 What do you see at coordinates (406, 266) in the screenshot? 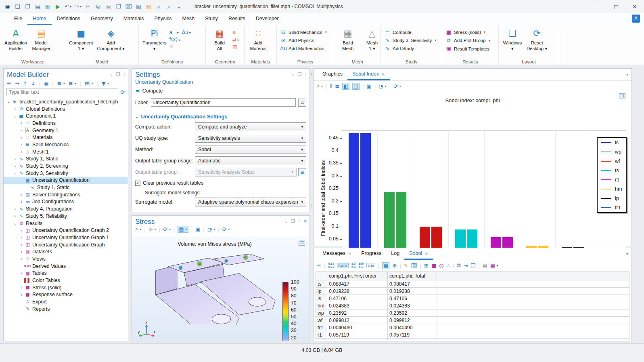
I see `clear-table-icon: ✎` at bounding box center [406, 266].